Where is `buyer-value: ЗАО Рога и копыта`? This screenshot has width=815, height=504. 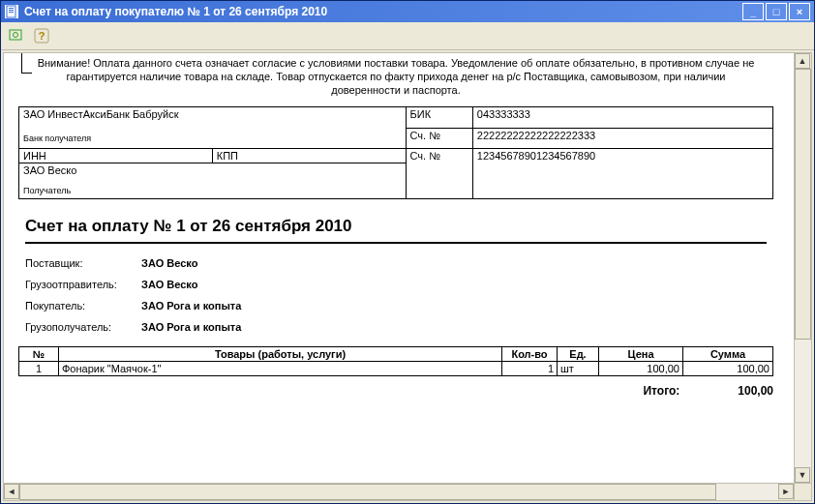 buyer-value: ЗАО Рога и копыта is located at coordinates (192, 306).